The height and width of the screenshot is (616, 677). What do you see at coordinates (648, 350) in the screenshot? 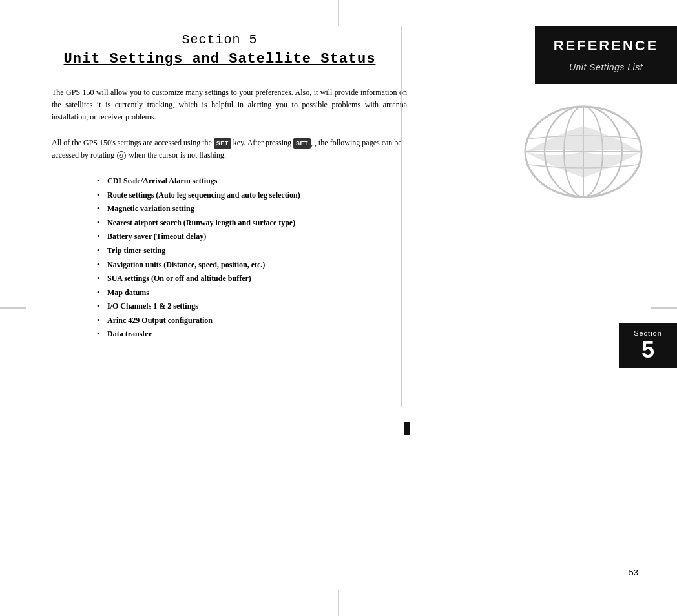
I see `section-tab-number: 5` at bounding box center [648, 350].